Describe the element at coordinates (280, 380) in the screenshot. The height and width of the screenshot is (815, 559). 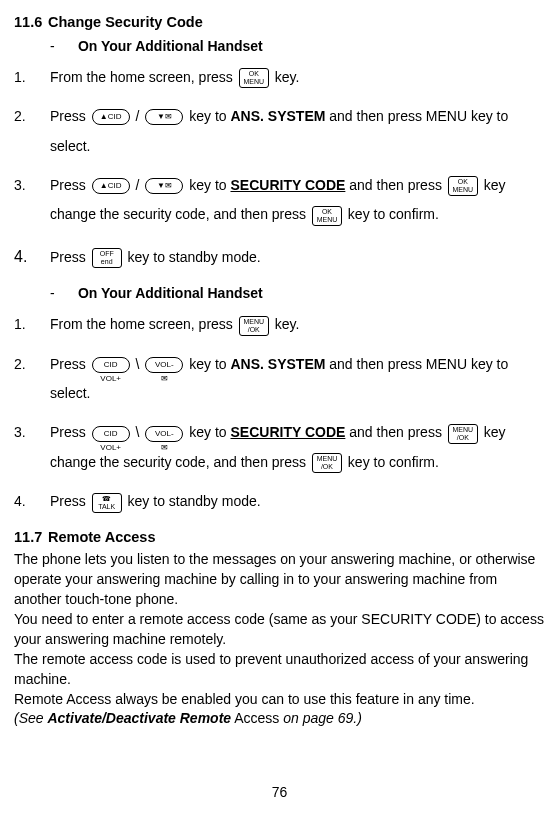
I see `step-item: 2.Press CIDVOL+ \ VOL-✉ key to ANS. SYST…` at that location.